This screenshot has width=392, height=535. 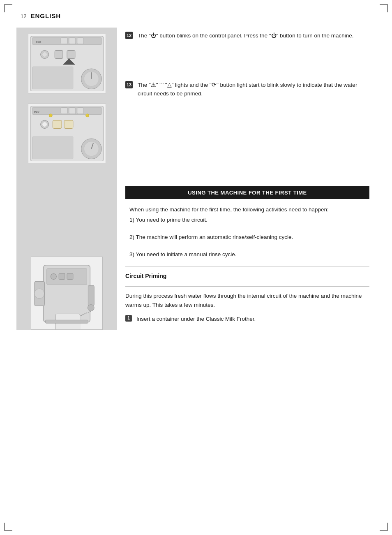 I want to click on spacer-between-steps-and-banner, so click(x=247, y=144).